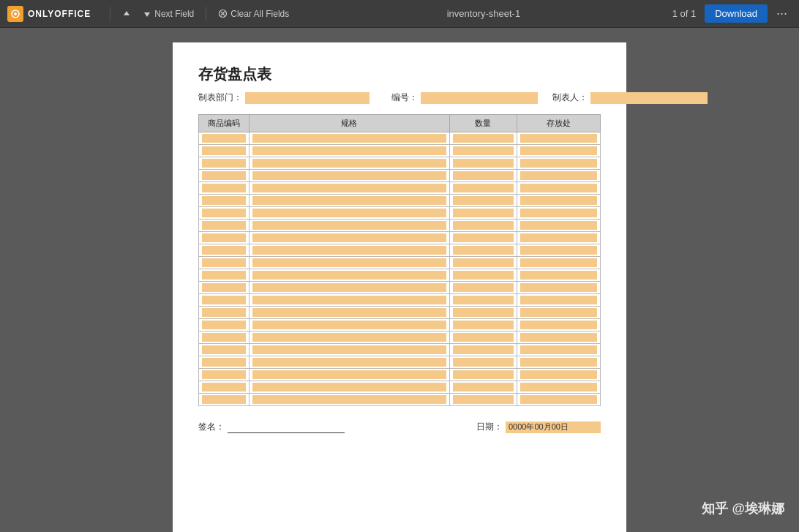 The width and height of the screenshot is (799, 532). Describe the element at coordinates (553, 427) in the screenshot. I see `date-input: 0000年00月00日` at that location.